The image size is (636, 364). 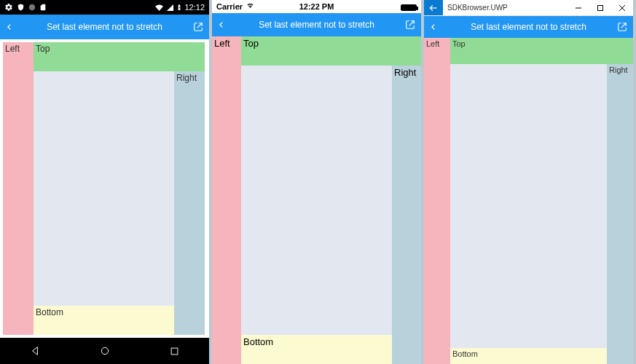 I want to click on gear-icon, so click(x=9, y=7).